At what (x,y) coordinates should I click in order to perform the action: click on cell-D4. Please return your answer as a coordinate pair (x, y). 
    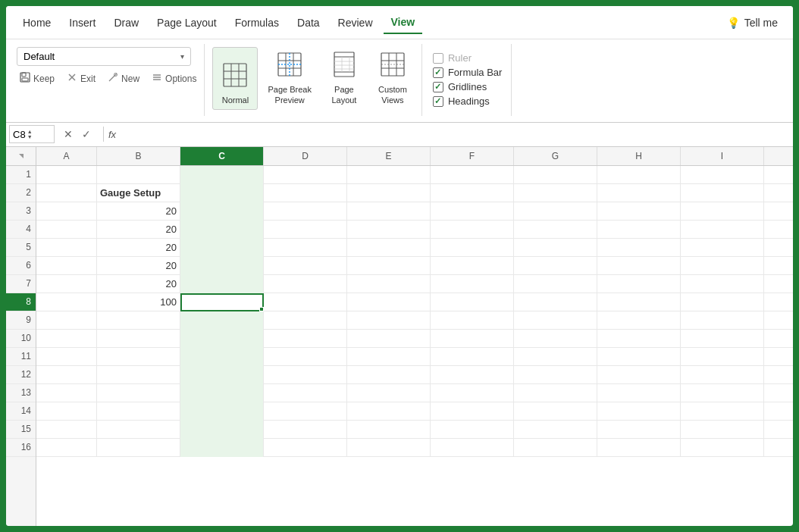
    Looking at the image, I should click on (306, 230).